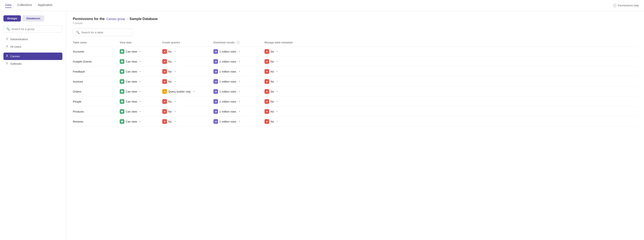 Image resolution: width=644 pixels, height=240 pixels. What do you see at coordinates (8, 5) in the screenshot?
I see `nav-tab-data: Data` at bounding box center [8, 5].